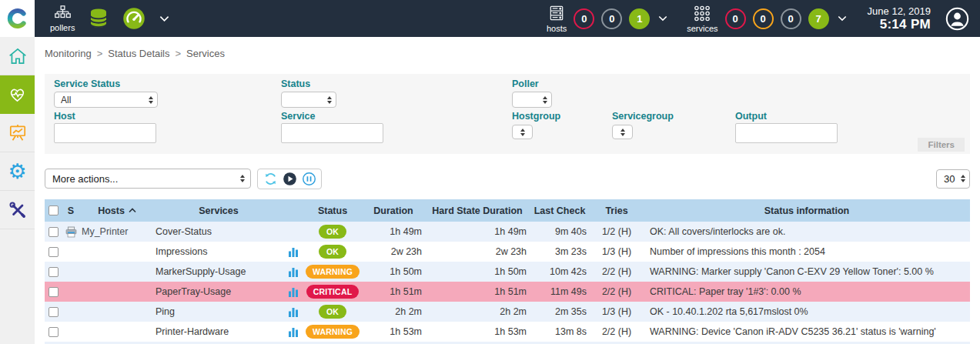 The image size is (980, 344). Describe the element at coordinates (117, 232) in the screenshot. I see `row-host: My_Printer` at that location.